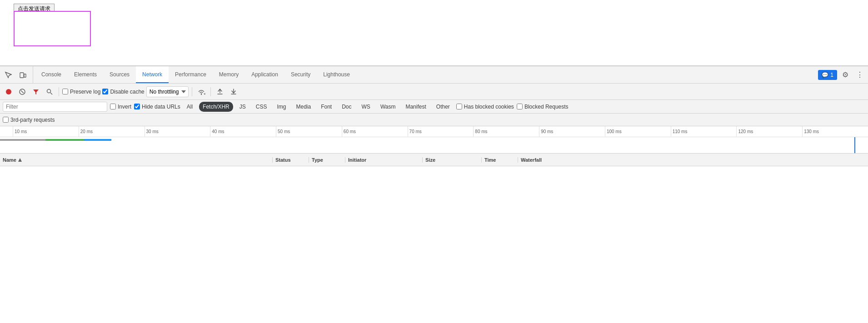 The height and width of the screenshot is (323, 868). I want to click on tick-100ms: 100 ms, so click(638, 132).